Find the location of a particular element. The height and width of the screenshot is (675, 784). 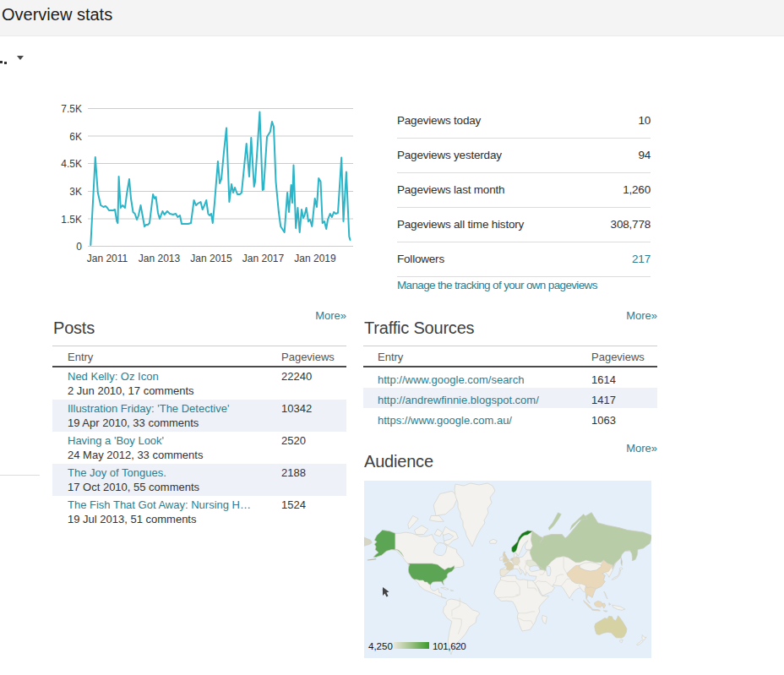

svg-text: Jan 2017 is located at coordinates (264, 259).